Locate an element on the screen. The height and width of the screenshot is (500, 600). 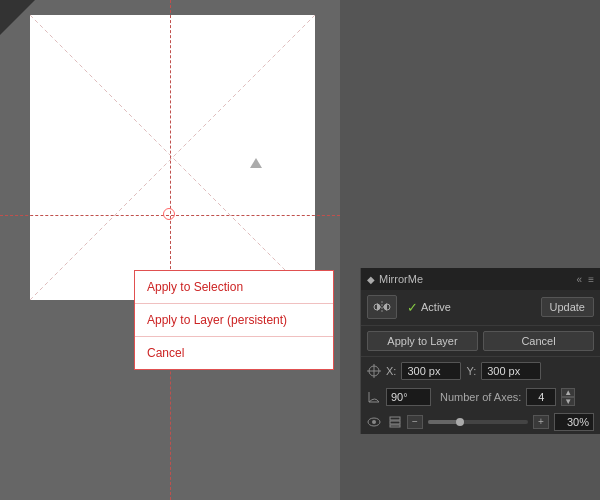
x-label: X: is located at coordinates (391, 371).